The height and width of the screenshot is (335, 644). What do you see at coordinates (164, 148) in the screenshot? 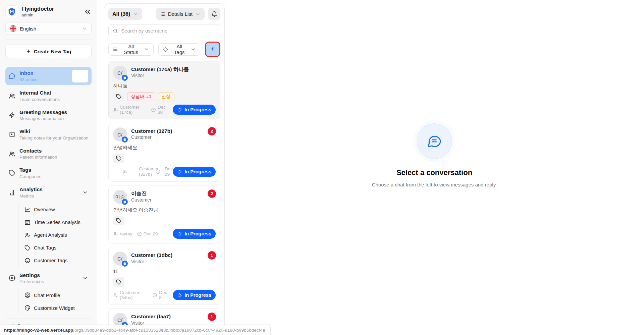
I see `message-preview: 안녕하세요` at bounding box center [164, 148].